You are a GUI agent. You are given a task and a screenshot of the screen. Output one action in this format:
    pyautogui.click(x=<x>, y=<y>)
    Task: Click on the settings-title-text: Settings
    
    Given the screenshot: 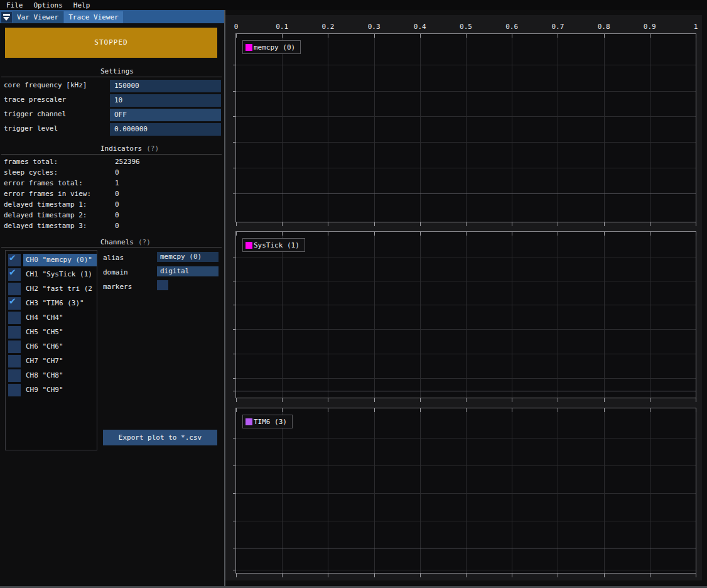 What is the action you would take?
    pyautogui.click(x=117, y=72)
    